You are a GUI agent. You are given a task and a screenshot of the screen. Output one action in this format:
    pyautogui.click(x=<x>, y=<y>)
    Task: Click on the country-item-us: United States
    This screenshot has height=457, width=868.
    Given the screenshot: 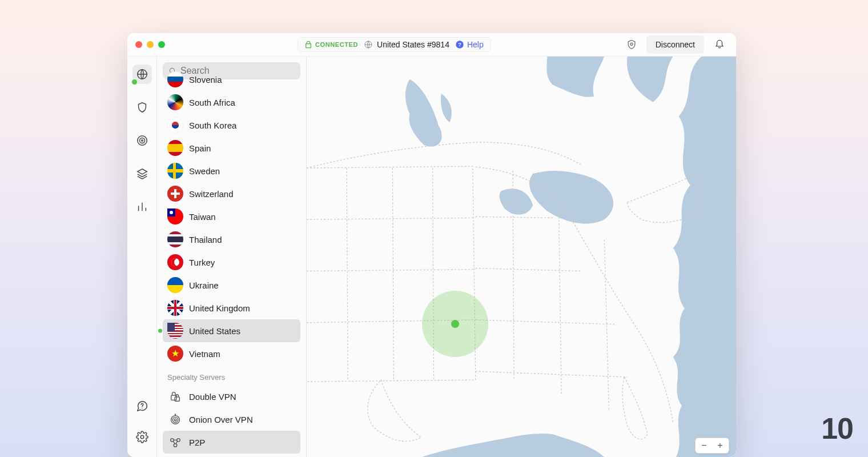 What is the action you would take?
    pyautogui.click(x=232, y=331)
    